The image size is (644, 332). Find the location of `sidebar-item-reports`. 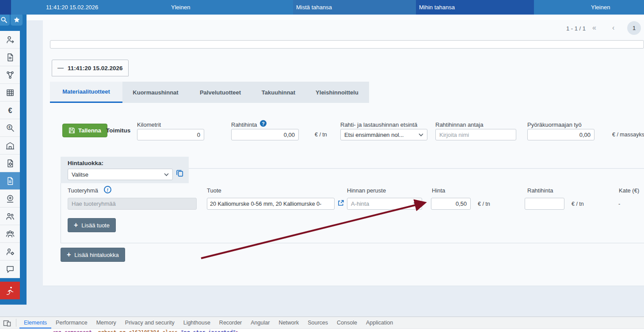

sidebar-item-reports is located at coordinates (10, 163).